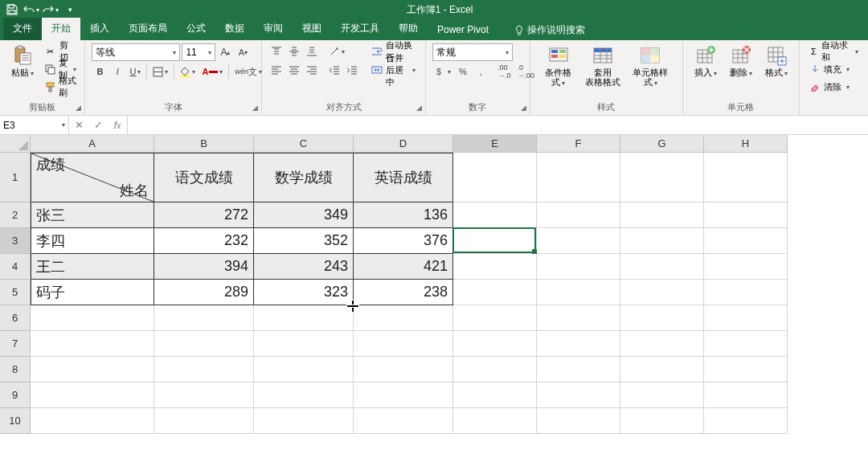 This screenshot has width=868, height=462. Describe the element at coordinates (403, 370) in the screenshot. I see `cell-D8` at that location.